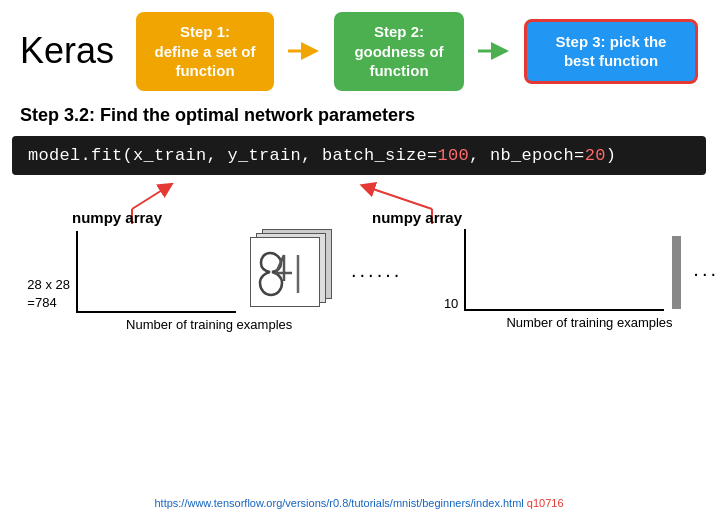 The height and width of the screenshot is (515, 718). Describe the element at coordinates (546, 503) in the screenshot. I see `footer-id: q10716` at that location.